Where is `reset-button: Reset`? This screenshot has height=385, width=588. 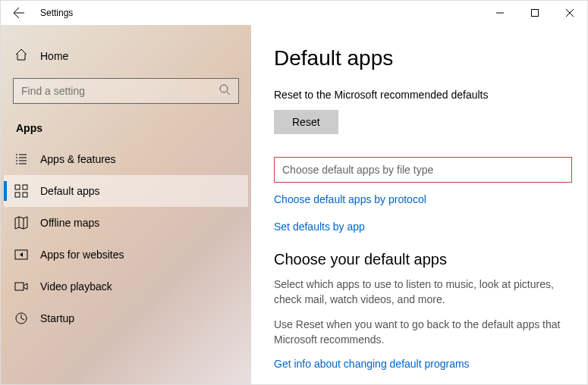 reset-button: Reset is located at coordinates (307, 122).